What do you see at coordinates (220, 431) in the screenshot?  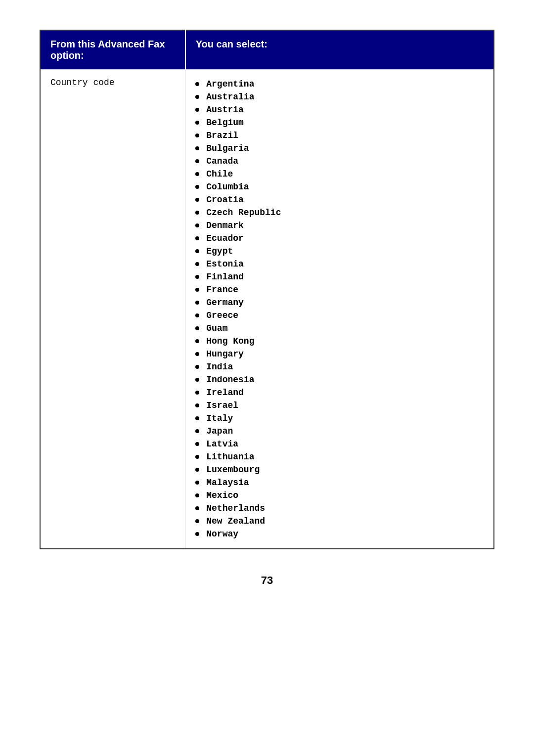 I see `country-name: Japan` at bounding box center [220, 431].